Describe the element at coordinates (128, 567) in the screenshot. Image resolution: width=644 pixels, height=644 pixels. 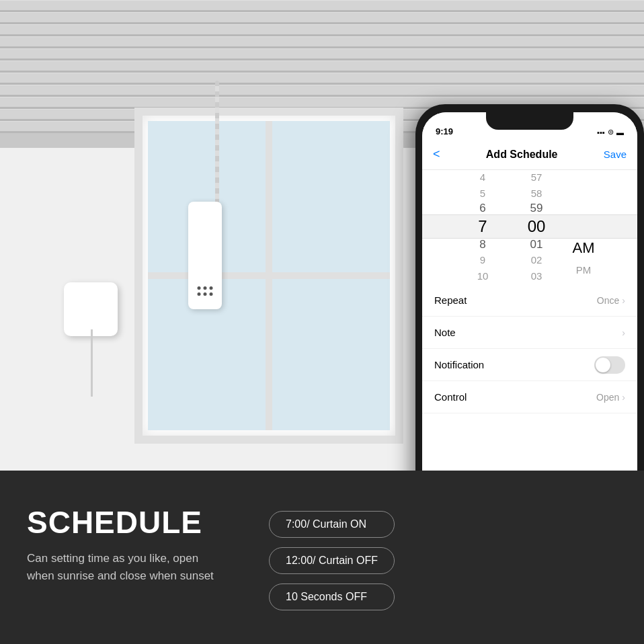
I see `schedule-description: Can setting time as you like, open when …` at that location.